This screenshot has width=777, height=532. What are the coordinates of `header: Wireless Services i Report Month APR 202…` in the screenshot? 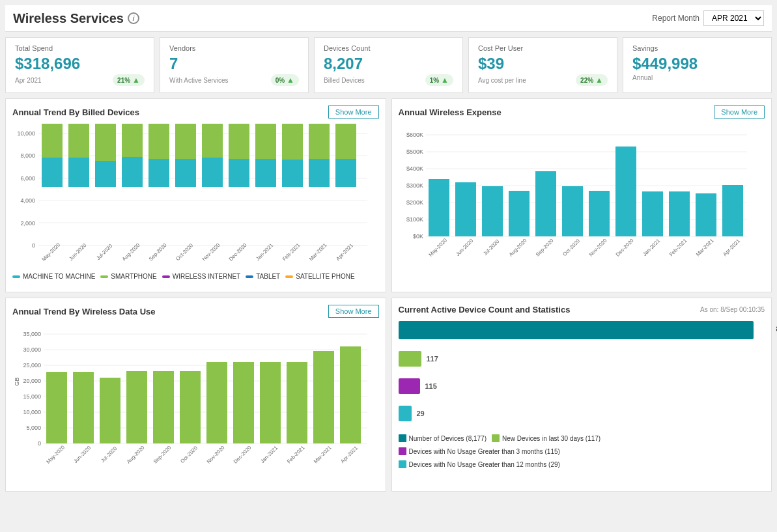 It's located at (388, 18).